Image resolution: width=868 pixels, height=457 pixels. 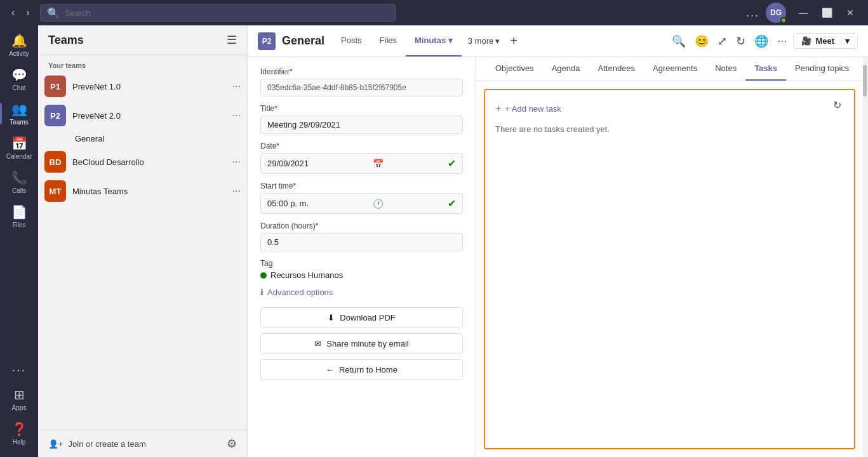 I want to click on activity-icon: 🔔, so click(x=19, y=41).